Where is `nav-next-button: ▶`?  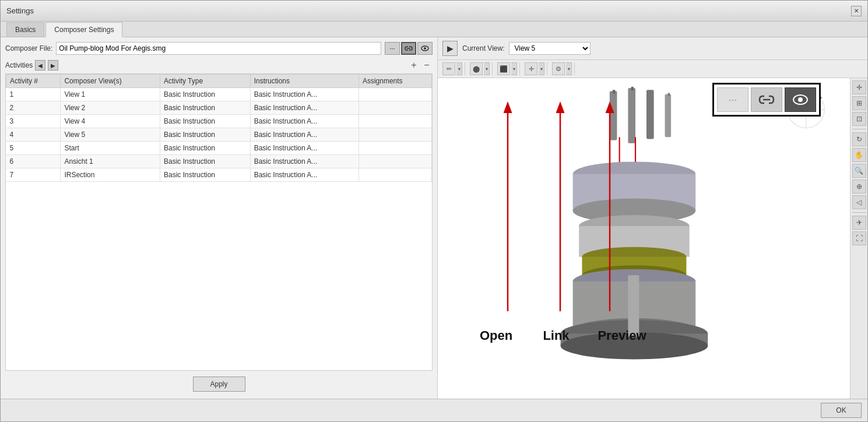 nav-next-button: ▶ is located at coordinates (53, 65).